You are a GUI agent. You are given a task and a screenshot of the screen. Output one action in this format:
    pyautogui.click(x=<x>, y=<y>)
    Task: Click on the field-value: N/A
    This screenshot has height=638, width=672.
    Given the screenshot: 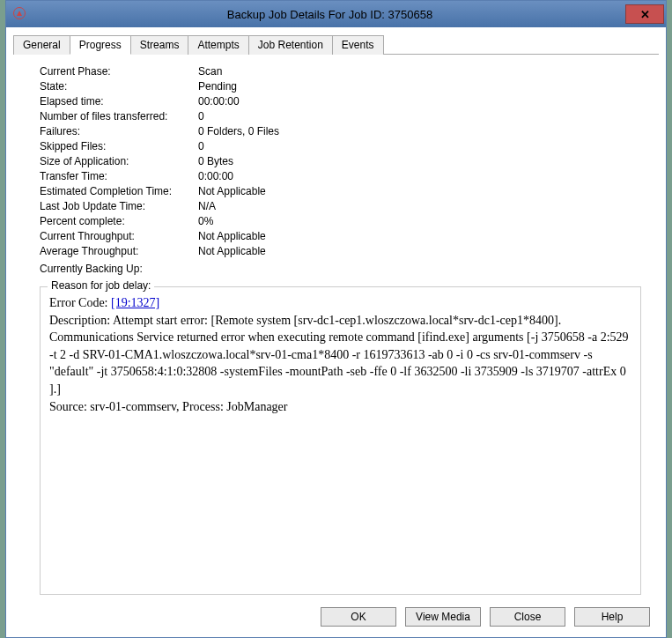 What is the action you would take?
    pyautogui.click(x=419, y=206)
    